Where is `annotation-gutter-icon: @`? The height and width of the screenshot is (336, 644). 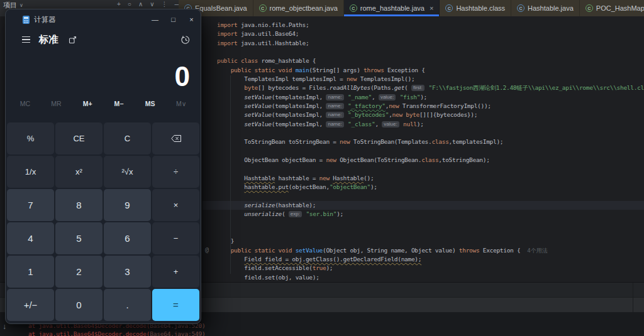 annotation-gutter-icon: @ is located at coordinates (207, 250).